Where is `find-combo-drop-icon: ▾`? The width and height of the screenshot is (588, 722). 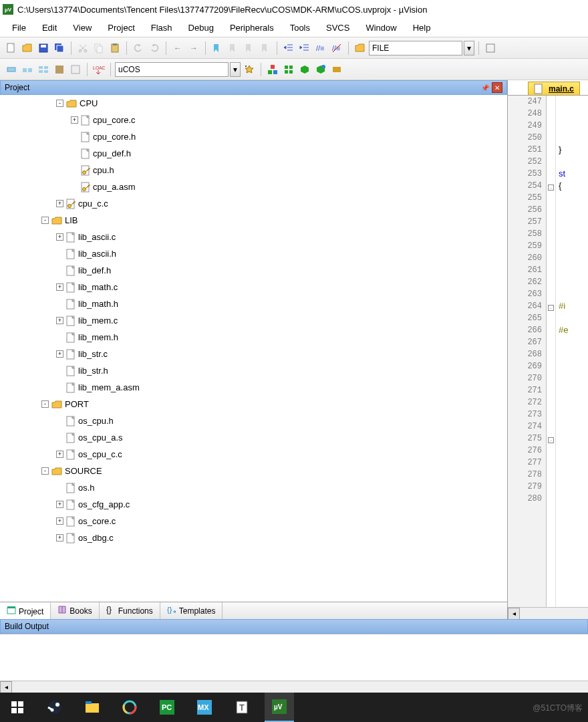
find-combo-drop-icon: ▾ is located at coordinates (469, 48).